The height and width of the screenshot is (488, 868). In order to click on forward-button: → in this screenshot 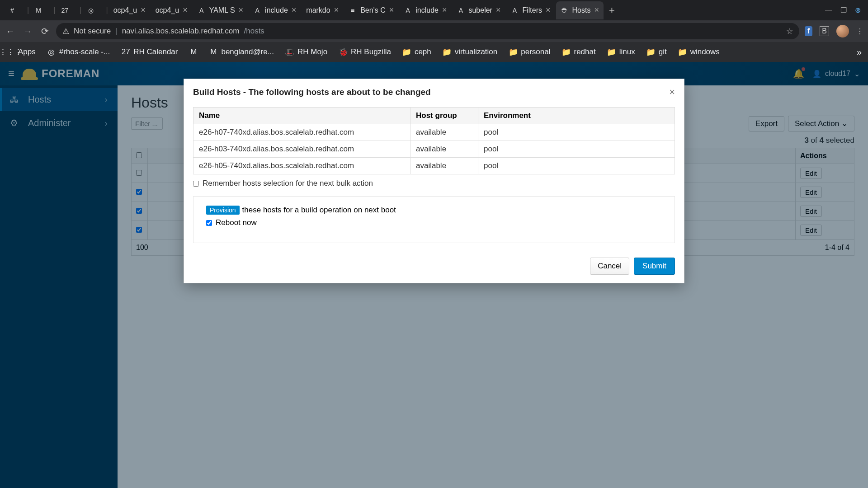, I will do `click(28, 32)`.